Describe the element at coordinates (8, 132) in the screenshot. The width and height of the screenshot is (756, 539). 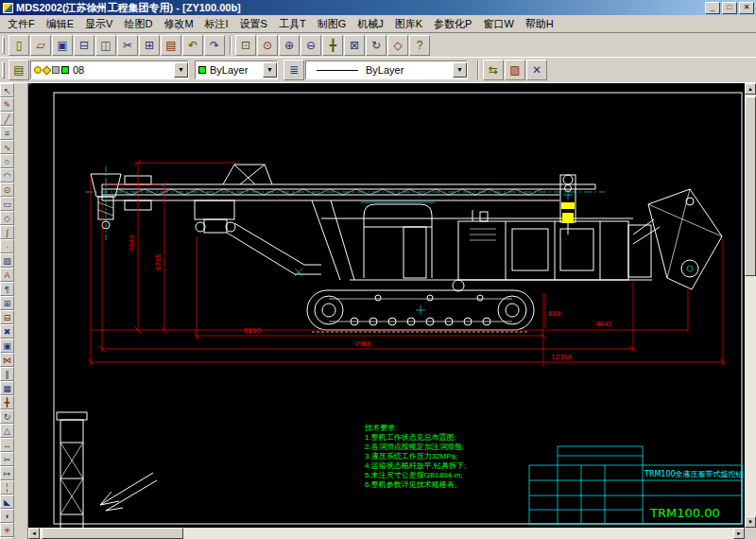
I see `construction-line-icon: ≡` at that location.